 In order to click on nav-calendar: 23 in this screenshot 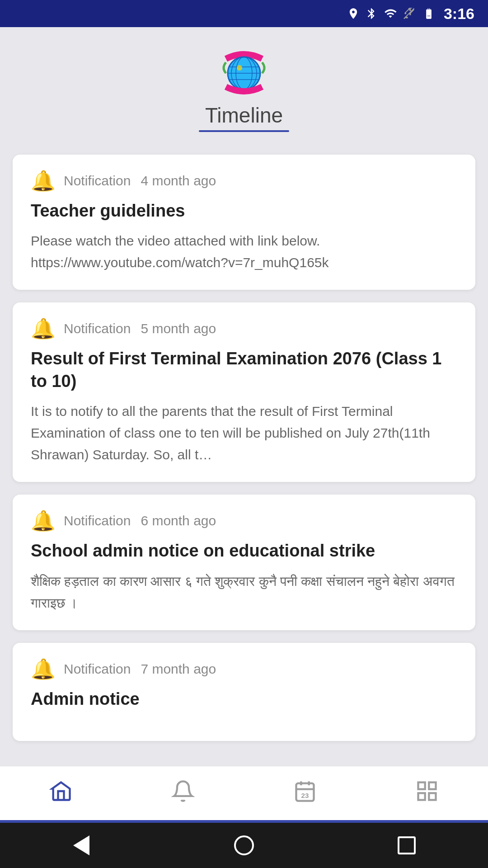, I will do `click(305, 791)`.